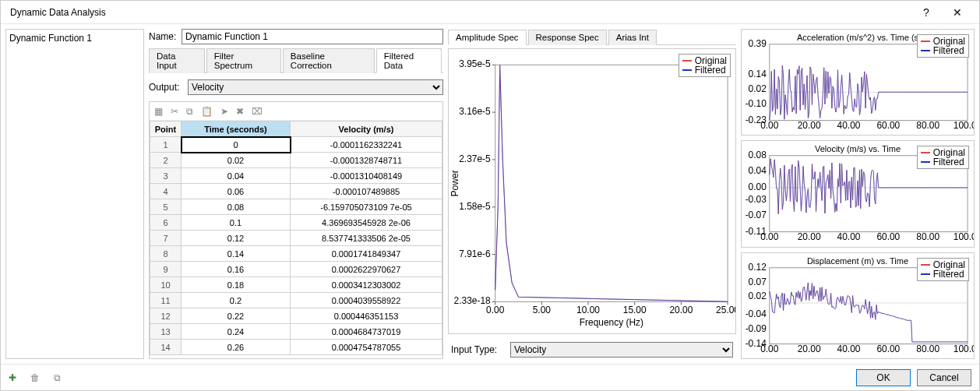 Image resolution: width=980 pixels, height=391 pixels. Describe the element at coordinates (166, 223) in the screenshot. I see `table-row-point: 6` at that location.